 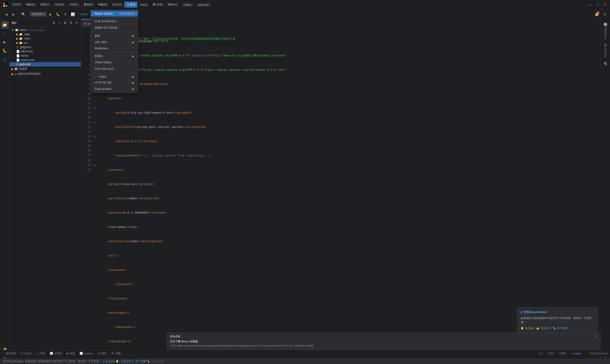 I want to click on tree-src: ▶ 📁 src, so click(x=45, y=43).